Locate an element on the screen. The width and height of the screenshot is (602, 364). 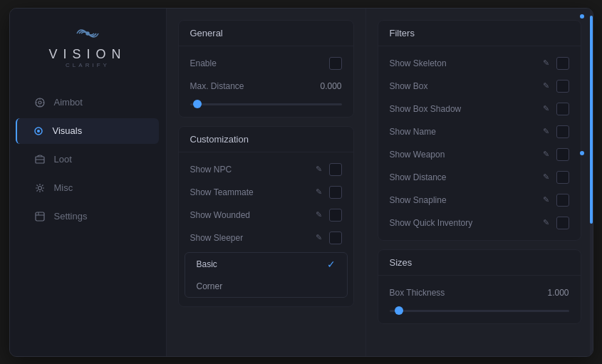
show-weapon-controls: ✎ is located at coordinates (556, 155).